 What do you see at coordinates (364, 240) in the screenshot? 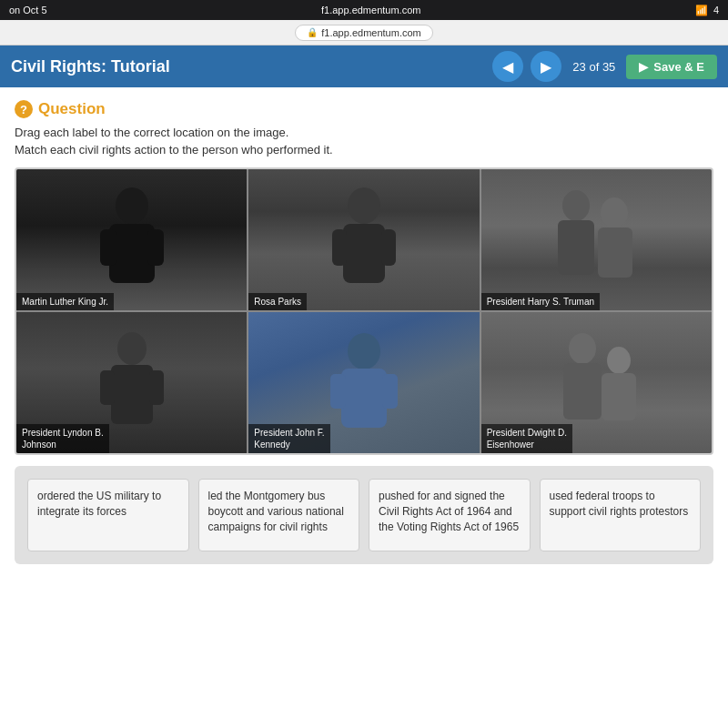
I see `rosa-figure` at bounding box center [364, 240].